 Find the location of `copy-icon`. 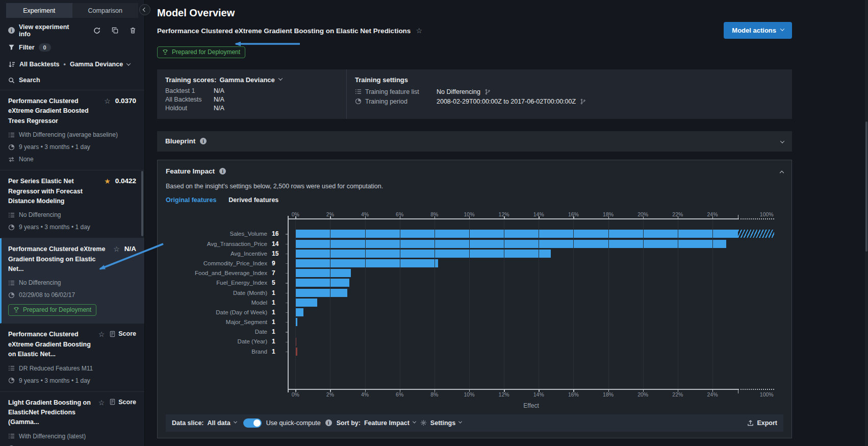

copy-icon is located at coordinates (115, 31).